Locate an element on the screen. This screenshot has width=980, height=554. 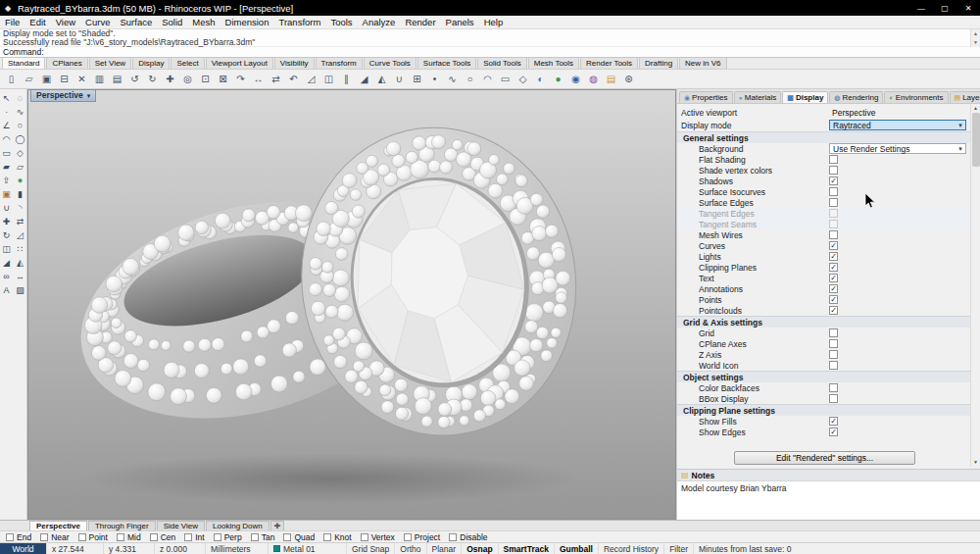
viewport-tab-side-view: Side View is located at coordinates (180, 526).